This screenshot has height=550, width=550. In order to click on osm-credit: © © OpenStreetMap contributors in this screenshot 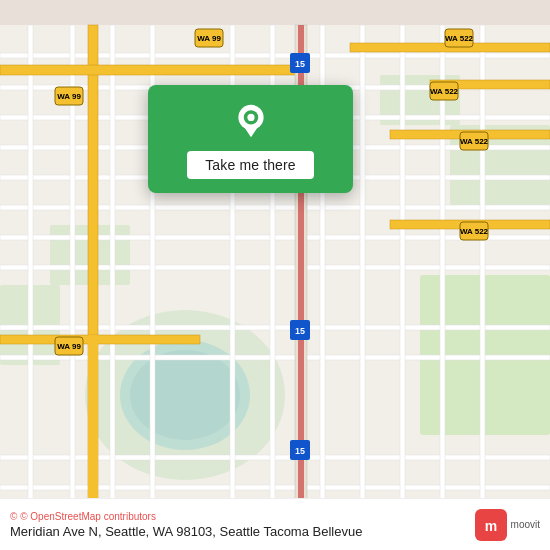, I will do `click(238, 516)`.